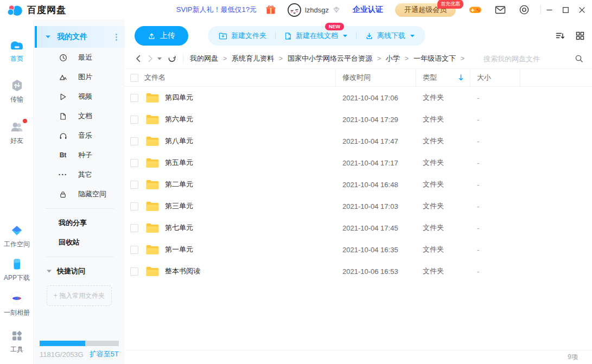 Image resolution: width=592 pixels, height=364 pixels. I want to click on search-icon, so click(579, 59).